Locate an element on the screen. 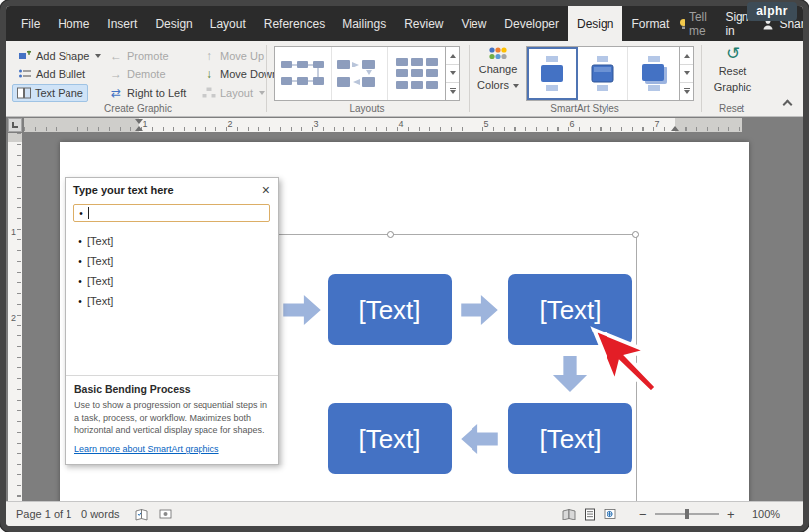  tab-smartart-design: Design is located at coordinates (596, 24).